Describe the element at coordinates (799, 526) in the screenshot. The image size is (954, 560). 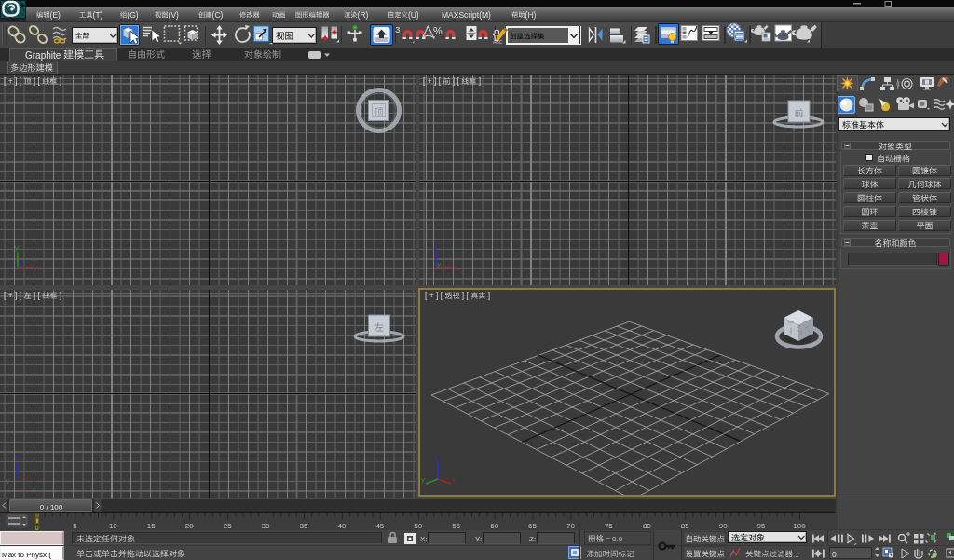
I see `svg-text: 100` at that location.